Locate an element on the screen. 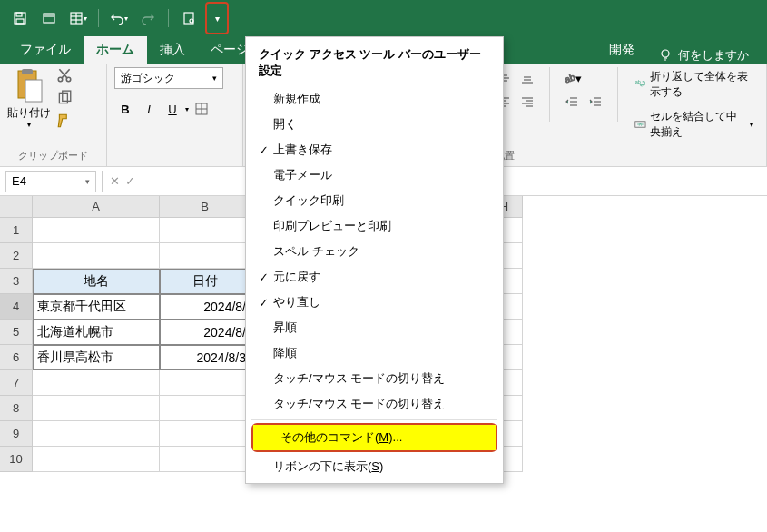 Image resolution: width=767 pixels, height=532 pixels. cell-B5: 2024/8/ is located at coordinates (205, 332).